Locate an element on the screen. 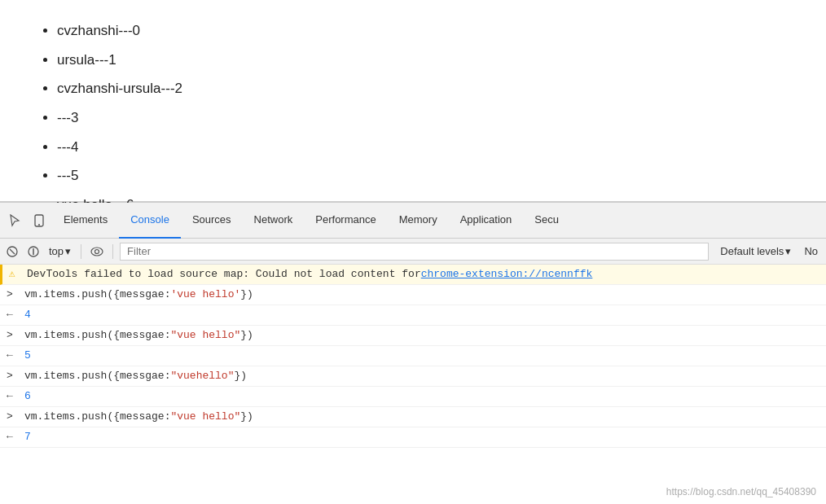 Image resolution: width=826 pixels, height=504 pixels. mobile-icon is located at coordinates (39, 221).